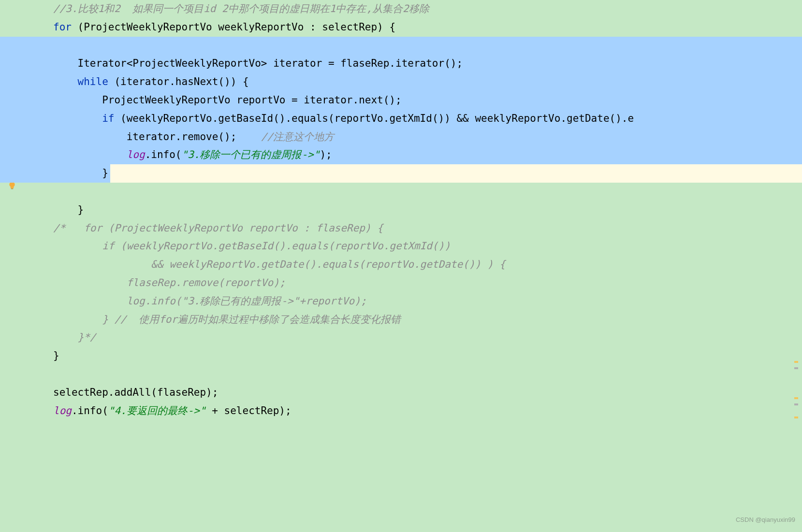 This screenshot has height=532, width=802. Describe the element at coordinates (401, 229) in the screenshot. I see `code-line: /* for (ProjectWeeklyReportVo reportVo :…` at that location.